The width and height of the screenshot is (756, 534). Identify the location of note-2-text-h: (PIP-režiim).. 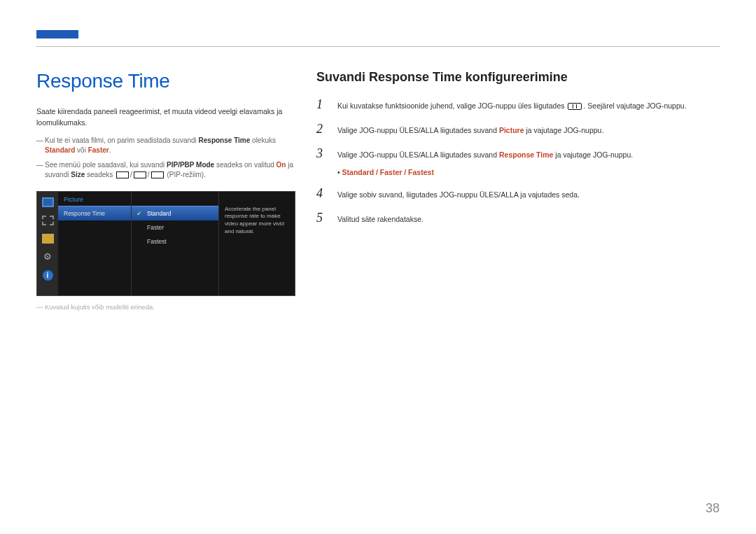
(186, 175).